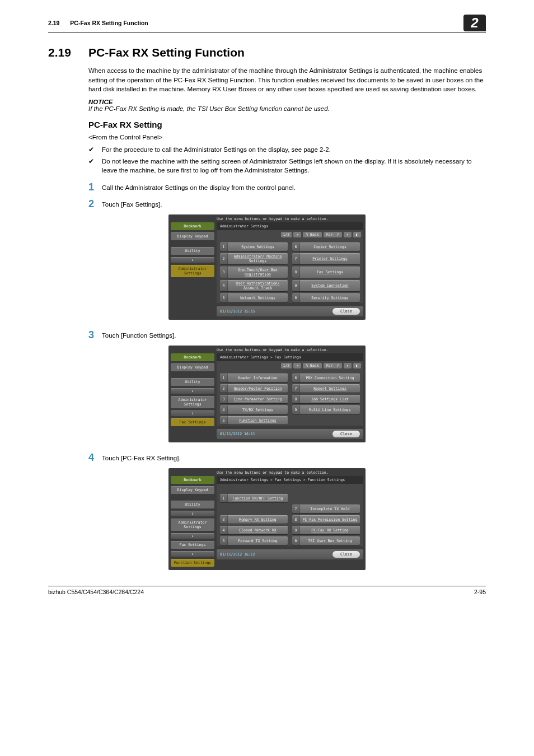  What do you see at coordinates (254, 389) in the screenshot?
I see `menu-header-footer-pos: 2Header/Footer Position` at bounding box center [254, 389].